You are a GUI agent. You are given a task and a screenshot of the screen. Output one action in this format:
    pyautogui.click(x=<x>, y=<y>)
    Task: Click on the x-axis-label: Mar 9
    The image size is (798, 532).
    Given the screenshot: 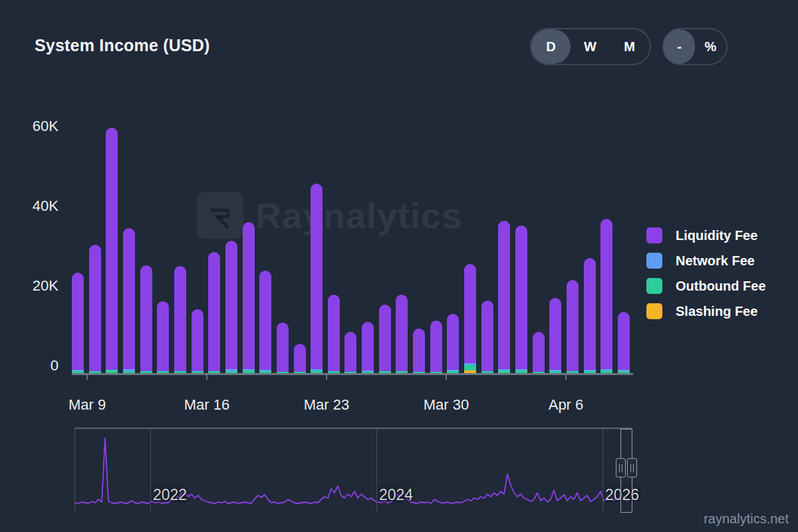 What is the action you would take?
    pyautogui.click(x=87, y=405)
    